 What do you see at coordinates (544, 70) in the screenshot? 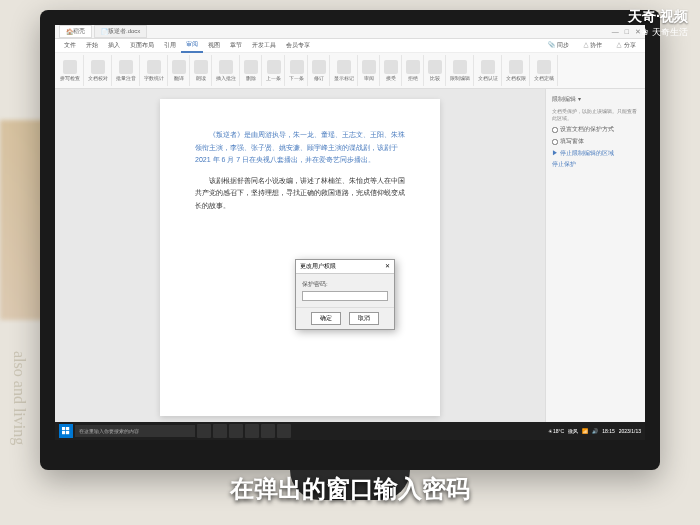
I see `tool-文档定稿: 文档定稿` at bounding box center [544, 70].